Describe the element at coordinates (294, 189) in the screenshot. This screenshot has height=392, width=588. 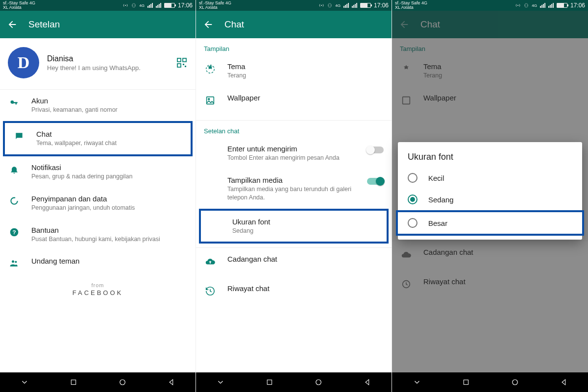
I see `chat-item-show-media: Tampilkan mediaTampilkan media yang baru…` at that location.